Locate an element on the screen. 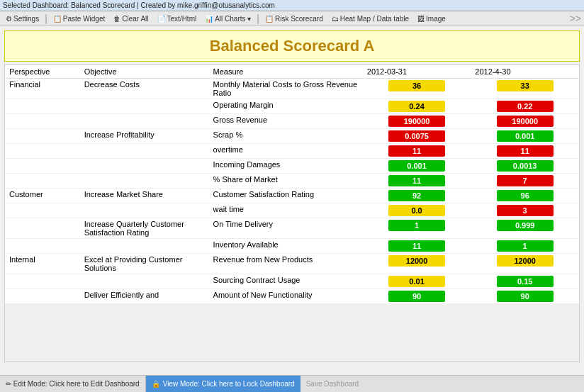  cell-val2: 7 is located at coordinates (524, 181).